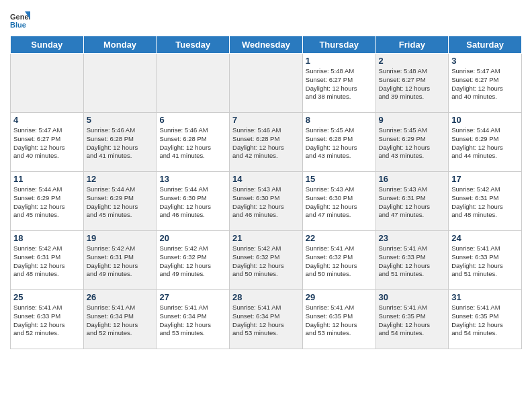  Describe the element at coordinates (412, 203) in the screenshot. I see `cell-info: Sunrise: 5:43 AM Sunset: 6:31 PM Dayligh…` at that location.